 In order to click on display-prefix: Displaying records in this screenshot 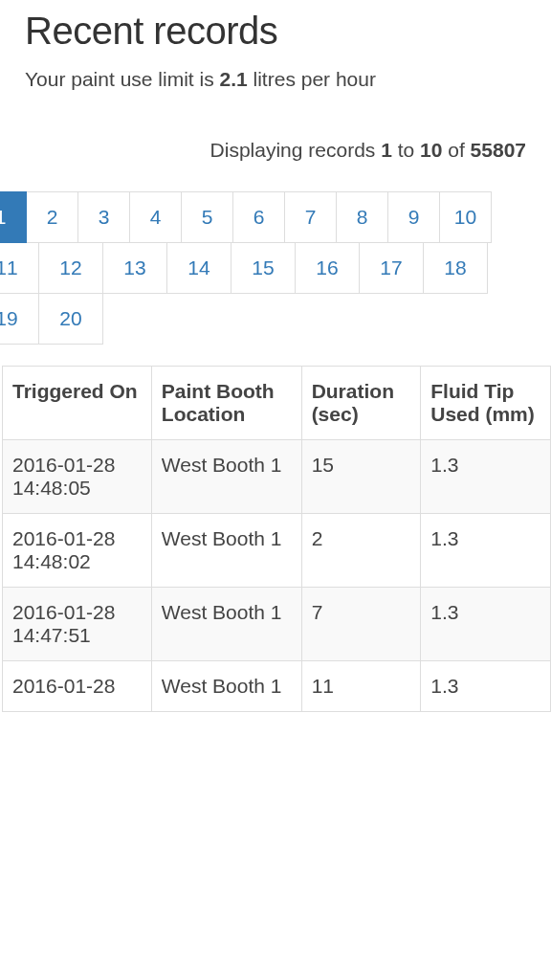, I will do `click(297, 149)`.